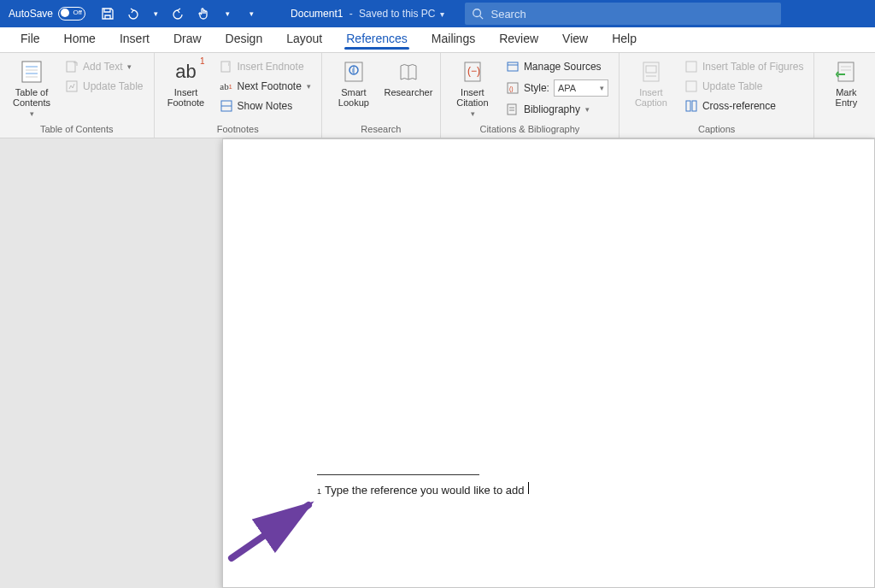 The height and width of the screenshot is (588, 875). Describe the element at coordinates (179, 14) in the screenshot. I see `redo-button` at that location.